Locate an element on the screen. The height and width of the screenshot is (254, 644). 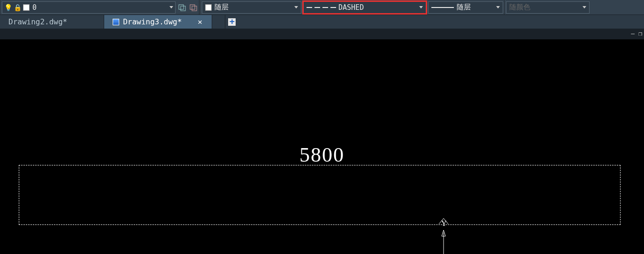
tab-drawing3: Drawing3.dwg* ✕ is located at coordinates (158, 22).